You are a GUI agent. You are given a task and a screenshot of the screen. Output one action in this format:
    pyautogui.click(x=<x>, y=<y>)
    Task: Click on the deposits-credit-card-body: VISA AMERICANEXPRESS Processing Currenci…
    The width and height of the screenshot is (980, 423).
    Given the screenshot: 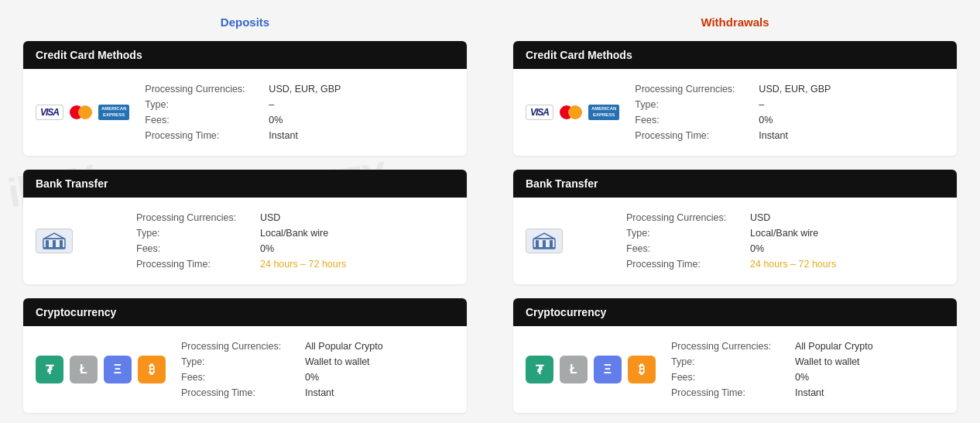 What is the action you would take?
    pyautogui.click(x=245, y=112)
    